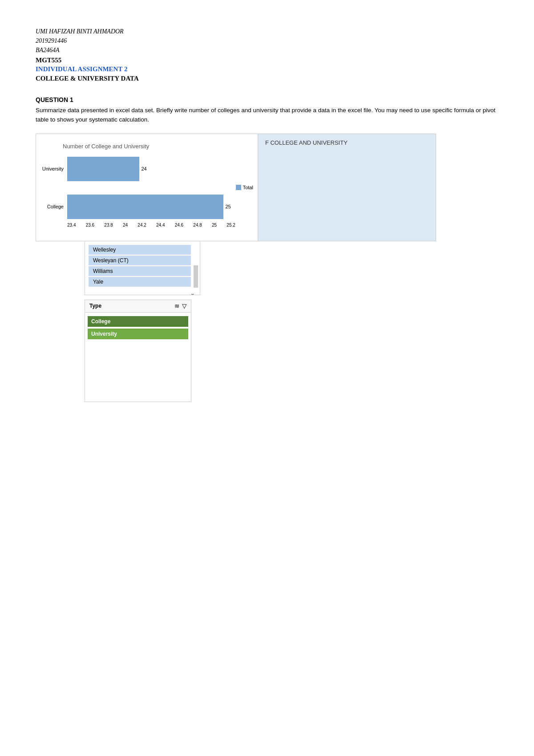 The height and width of the screenshot is (756, 534). What do you see at coordinates (267, 100) in the screenshot?
I see `question-title: QUESTION 1` at bounding box center [267, 100].